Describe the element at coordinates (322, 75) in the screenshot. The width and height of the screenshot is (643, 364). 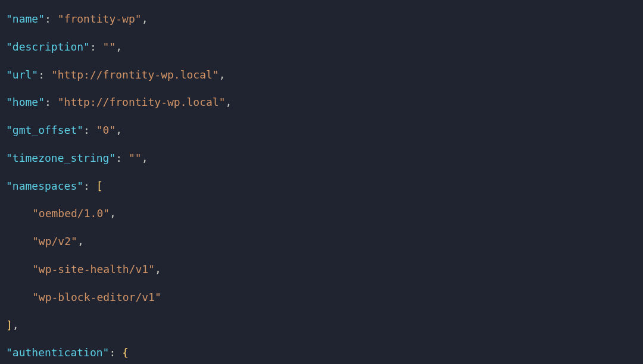
I see `json-line: "url": "http://frontity-wp.local",` at that location.